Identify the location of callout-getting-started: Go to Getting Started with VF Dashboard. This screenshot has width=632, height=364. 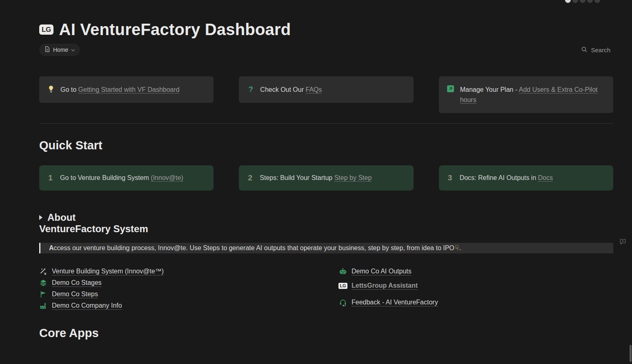
(127, 90).